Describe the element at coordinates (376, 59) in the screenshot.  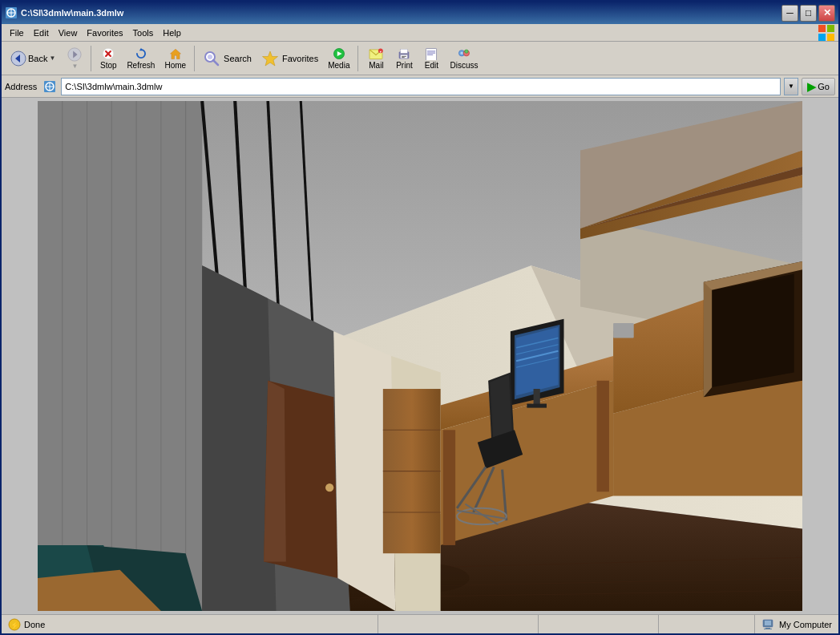
I see `mail-button: ▼ Mail` at that location.